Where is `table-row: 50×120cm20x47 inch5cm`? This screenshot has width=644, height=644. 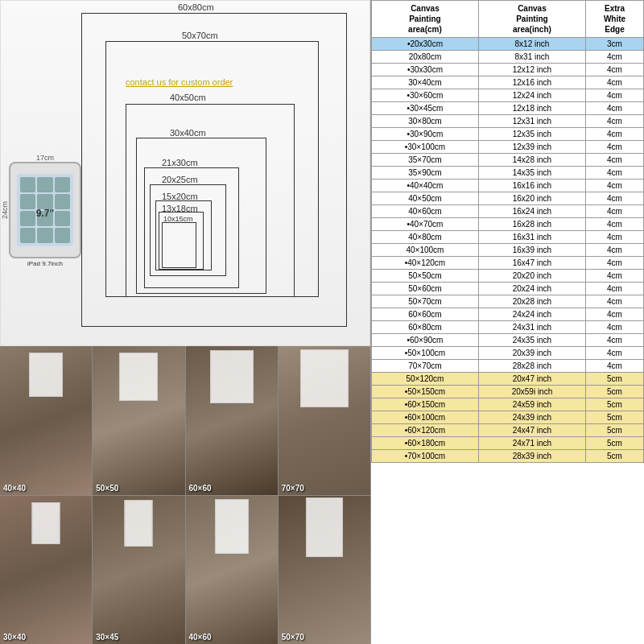 table-row: 50×120cm20x47 inch5cm is located at coordinates (508, 379).